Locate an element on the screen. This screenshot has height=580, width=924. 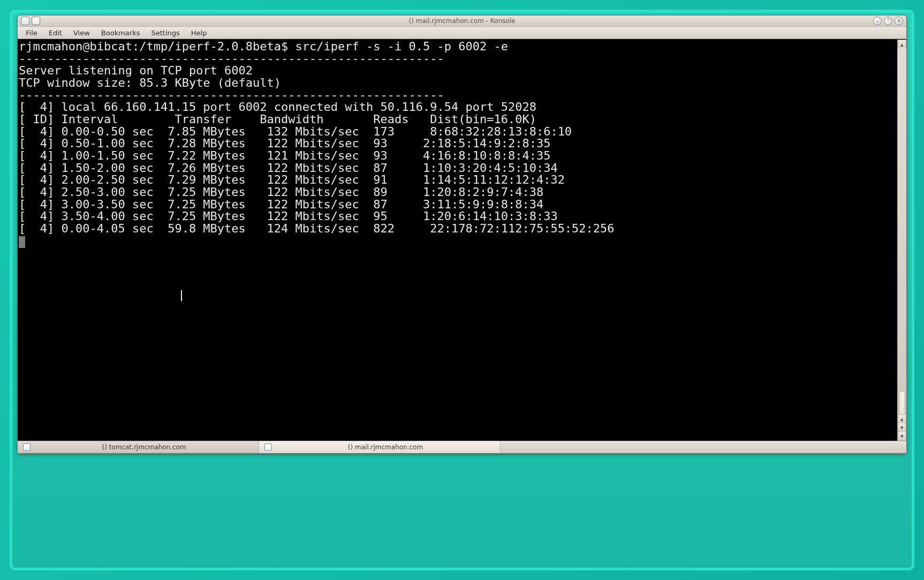
menu-settings: Settings is located at coordinates (165, 33).